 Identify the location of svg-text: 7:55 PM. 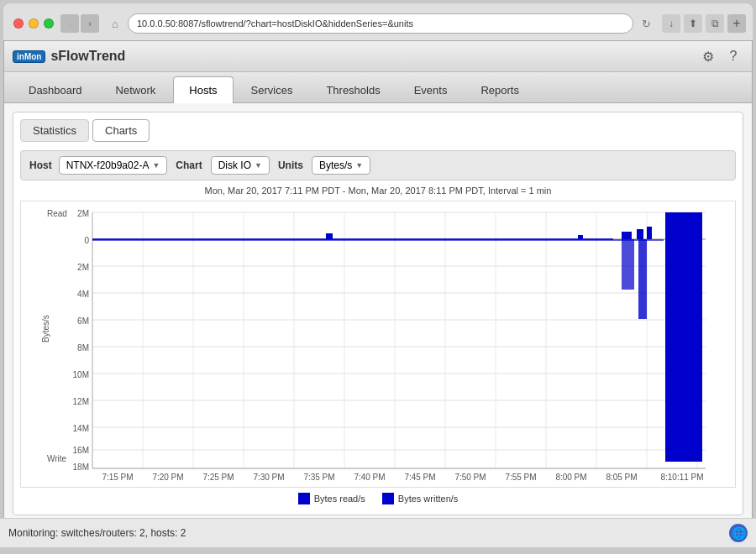
(521, 477).